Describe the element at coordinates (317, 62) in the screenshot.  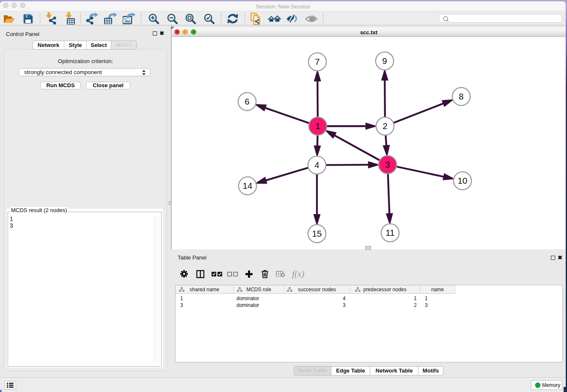
I see `svg-text: 7` at that location.